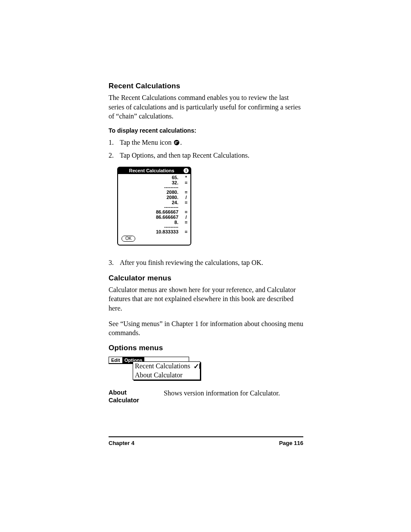 The width and height of the screenshot is (411, 532). What do you see at coordinates (206, 278) in the screenshot?
I see `heading-calculator-menus: Calculator menus` at bounding box center [206, 278].